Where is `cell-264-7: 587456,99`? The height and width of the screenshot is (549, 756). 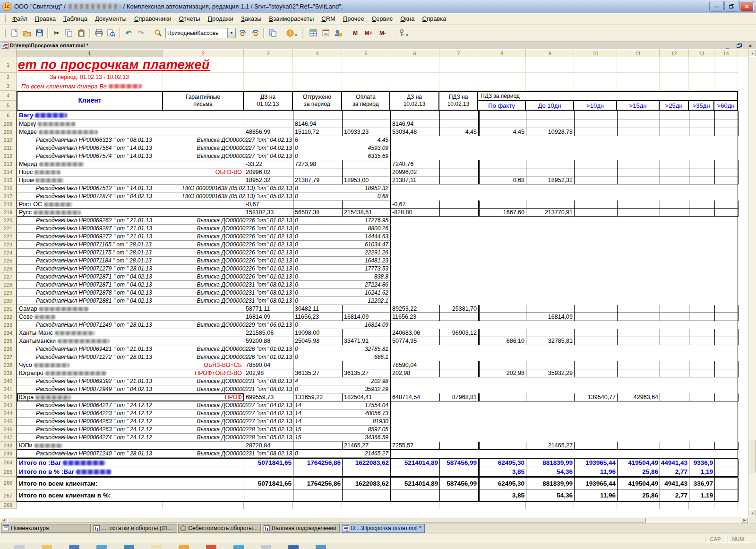 cell-264-7: 587456,99 is located at coordinates (459, 463).